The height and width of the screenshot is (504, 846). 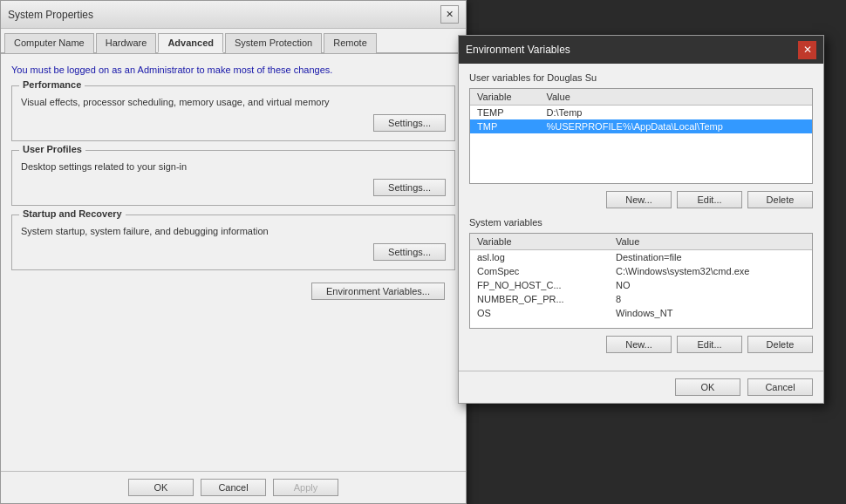 What do you see at coordinates (710, 200) in the screenshot?
I see `user-vars-edit-button: Edit...` at bounding box center [710, 200].